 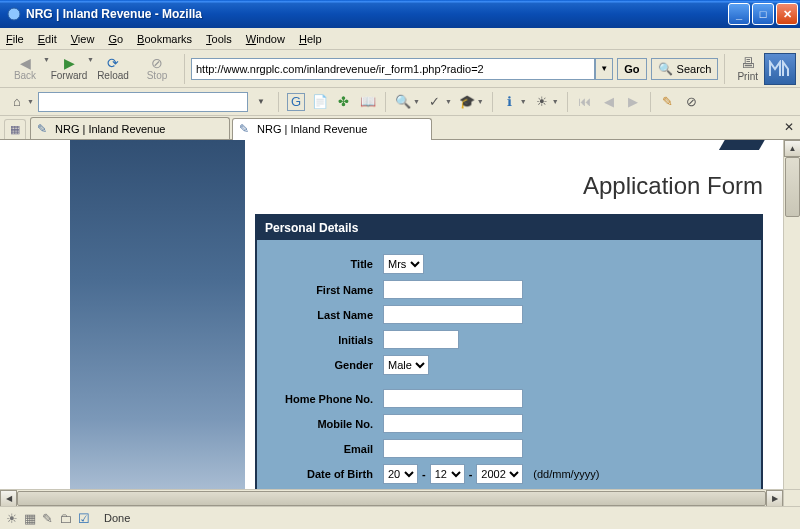 I want to click on dob-day-select: 20, so click(x=400, y=474).